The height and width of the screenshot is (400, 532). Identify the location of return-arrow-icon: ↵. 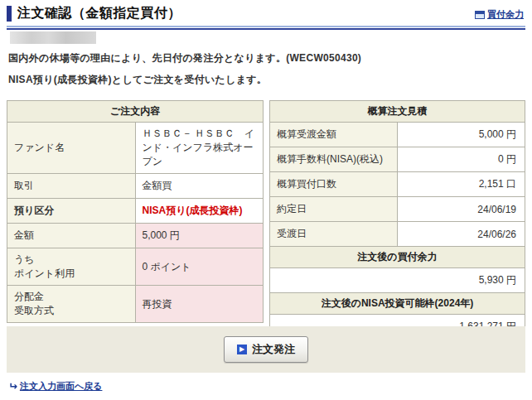
(13, 386).